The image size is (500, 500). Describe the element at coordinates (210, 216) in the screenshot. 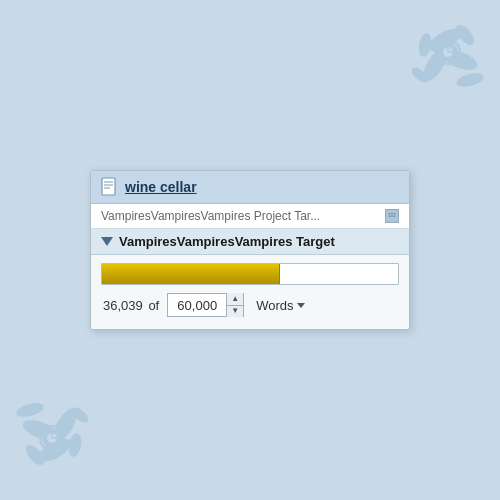

I see `project-name-text: VampiresVampiresVampires Project Tar...` at that location.